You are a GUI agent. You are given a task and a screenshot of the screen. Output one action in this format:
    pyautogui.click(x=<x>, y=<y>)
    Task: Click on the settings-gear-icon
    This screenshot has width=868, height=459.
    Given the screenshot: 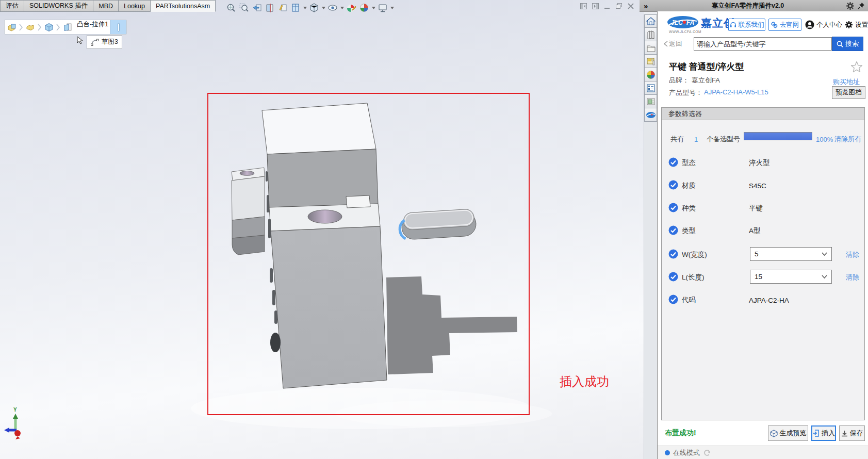 What is the action you would take?
    pyautogui.click(x=849, y=25)
    